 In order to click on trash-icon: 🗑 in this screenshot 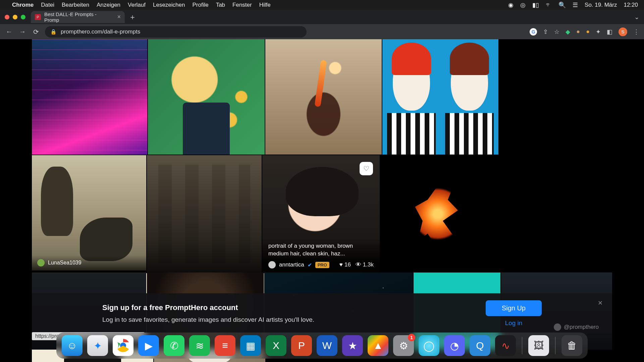, I will do `click(572, 346)`.